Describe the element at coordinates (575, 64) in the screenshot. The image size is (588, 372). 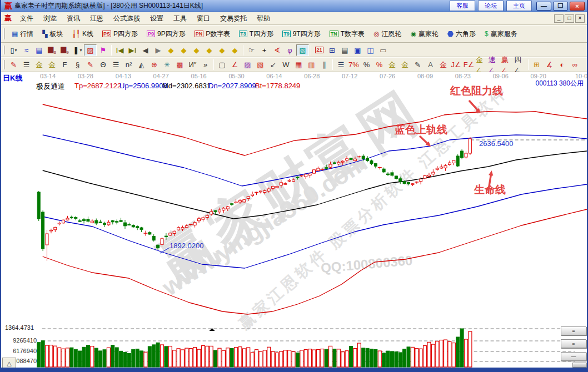
I see `infinity-button: ∞` at that location.